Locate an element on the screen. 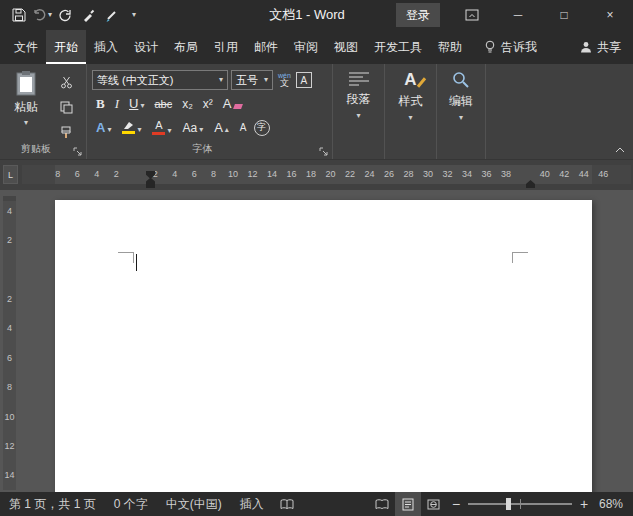 This screenshot has width=633, height=516. tab-mailings: 邮件 is located at coordinates (266, 47).